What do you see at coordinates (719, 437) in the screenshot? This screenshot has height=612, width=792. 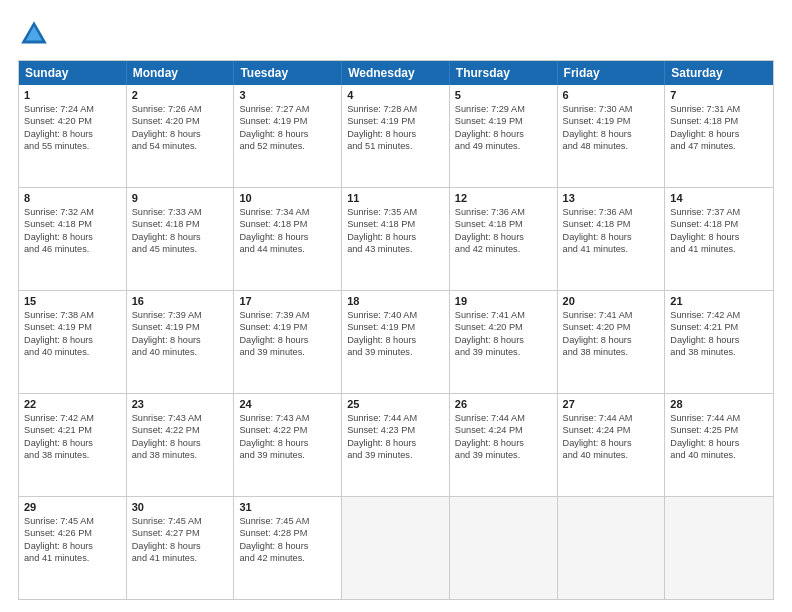 I see `cell-info: Sunrise: 7:44 AMSunset: 4:25 PMDaylight:…` at bounding box center [719, 437].